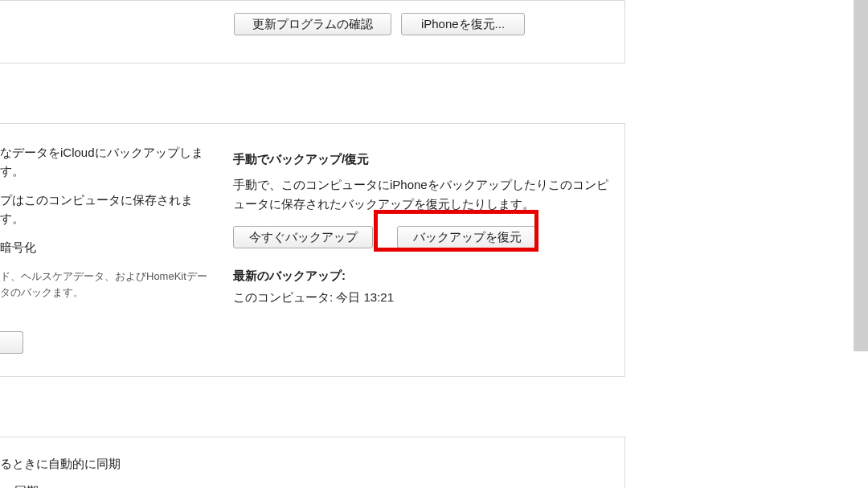 This screenshot has height=488, width=868. What do you see at coordinates (106, 162) in the screenshot?
I see `icloud-backup-text: なデータをiCloudにバックアップします。` at bounding box center [106, 162].